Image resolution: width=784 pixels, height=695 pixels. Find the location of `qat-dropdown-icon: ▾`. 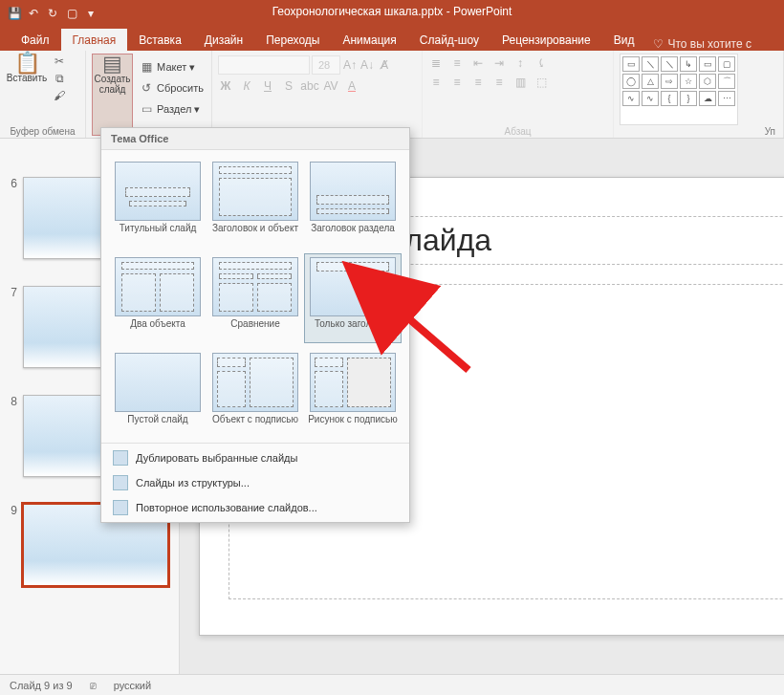

qat-dropdown-icon: ▾ is located at coordinates (91, 13).